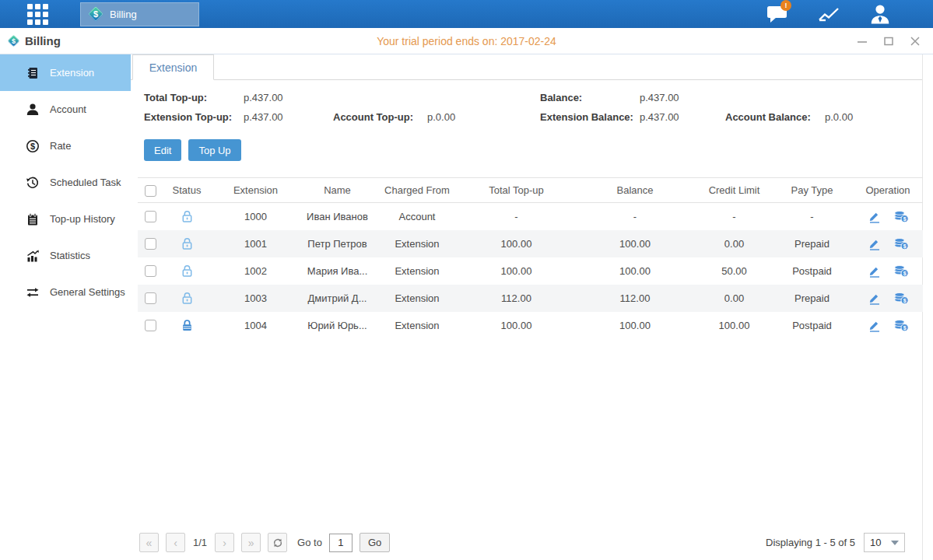 This screenshot has height=560, width=933. Describe the element at coordinates (33, 110) in the screenshot. I see `person-icon` at that location.